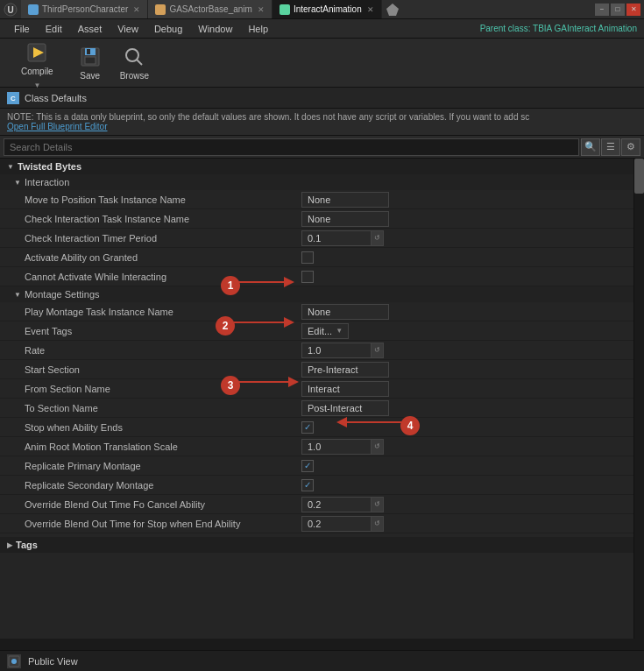 This screenshot has width=644, height=671. Describe the element at coordinates (308, 277) in the screenshot. I see `cannot-activate-interacting-checkbox` at that location.